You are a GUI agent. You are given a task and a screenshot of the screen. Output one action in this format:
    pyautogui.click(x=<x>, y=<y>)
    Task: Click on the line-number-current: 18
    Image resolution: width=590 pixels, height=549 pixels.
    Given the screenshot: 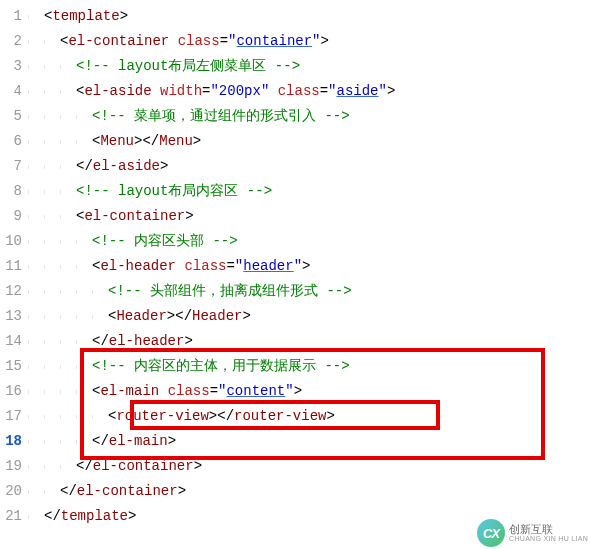 What is the action you would take?
    pyautogui.click(x=11, y=442)
    